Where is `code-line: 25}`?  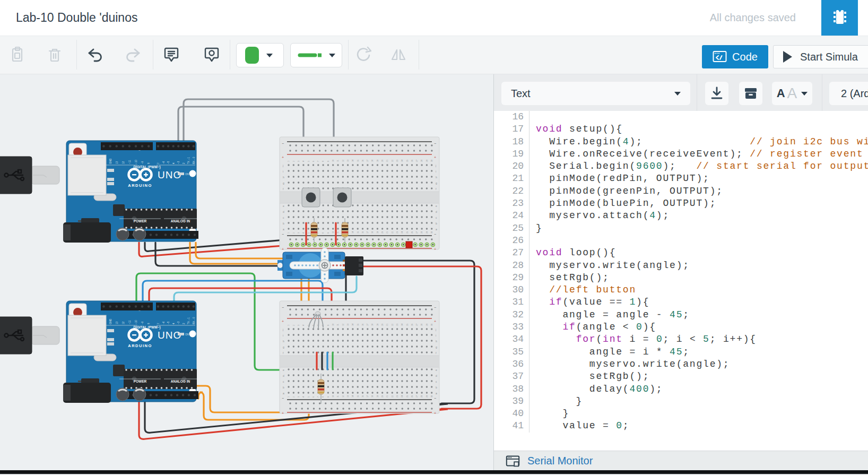
code-line: 25} is located at coordinates (681, 228).